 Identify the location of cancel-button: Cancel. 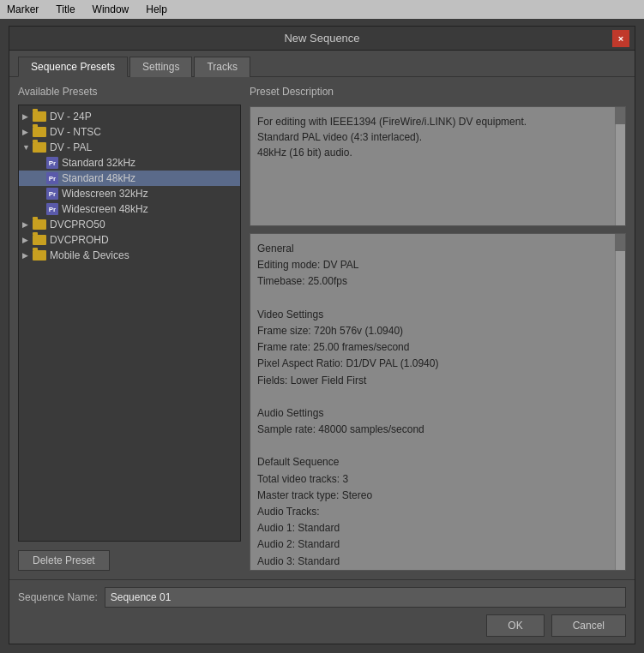
(588, 626).